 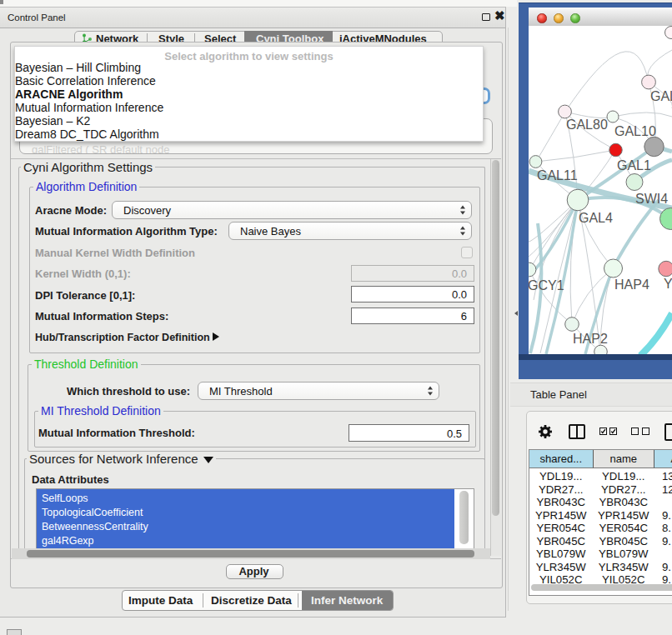 I want to click on svg-text: GAL10, so click(x=635, y=132).